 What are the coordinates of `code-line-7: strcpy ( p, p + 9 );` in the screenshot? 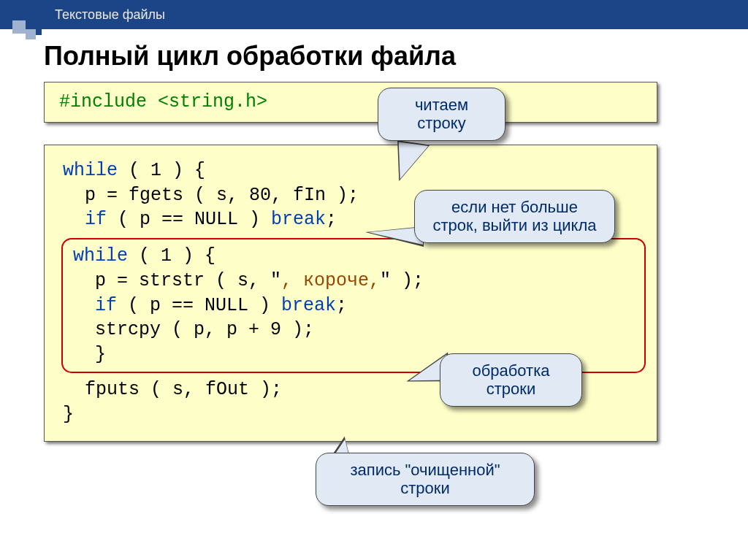 It's located at (352, 330).